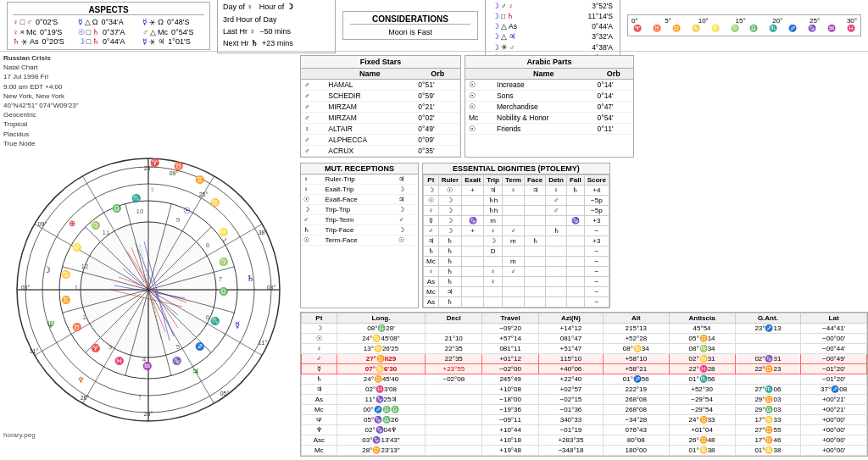 This screenshot has width=868, height=460. Describe the element at coordinates (493, 180) in the screenshot. I see `col-trip: Trip` at that location.